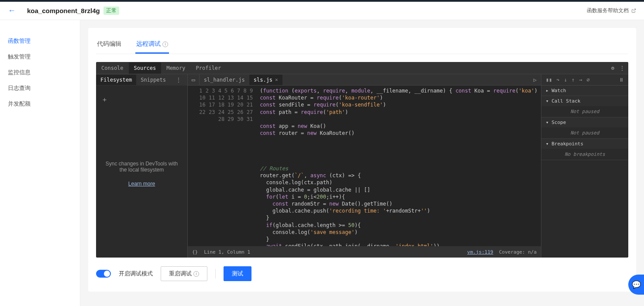  I want to click on line-gutter: 1 2 3 4 5 6 7 8 9 10 11 12 13 14 15 16 1…, so click(222, 166).